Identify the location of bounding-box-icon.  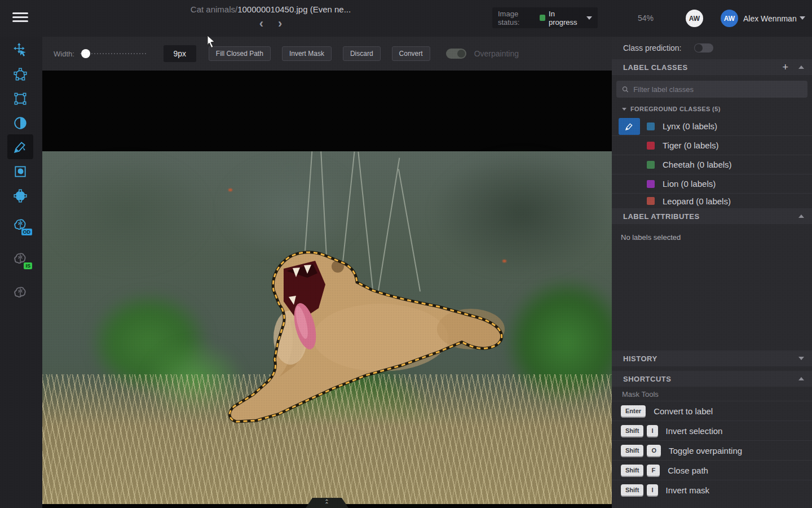
(20, 99).